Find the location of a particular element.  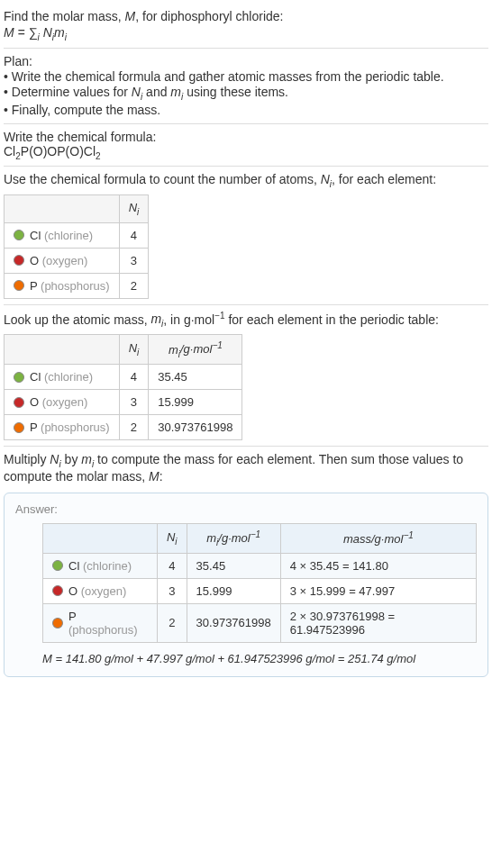

table-row: Cl (chlorine) 4 35.45 is located at coordinates (123, 377).